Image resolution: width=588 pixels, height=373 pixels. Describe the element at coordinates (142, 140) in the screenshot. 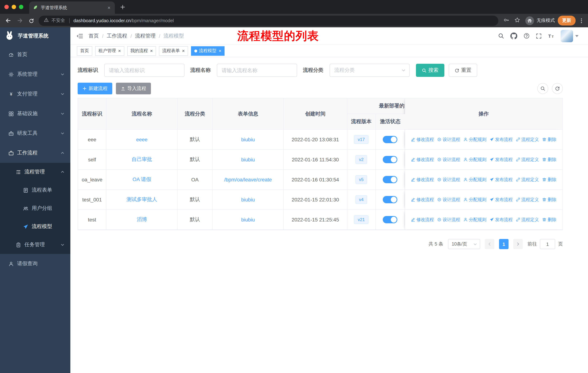

I see `process-name-link: eeee` at that location.